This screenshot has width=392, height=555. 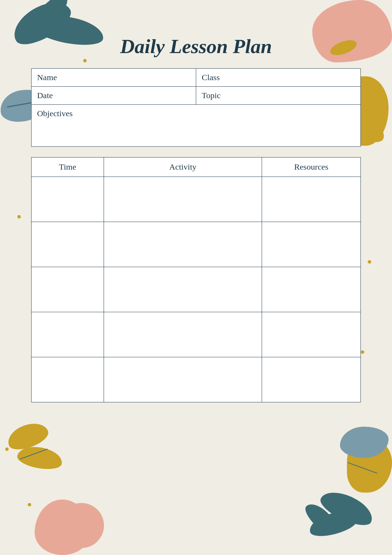 I want to click on topic-label: Topic, so click(x=279, y=96).